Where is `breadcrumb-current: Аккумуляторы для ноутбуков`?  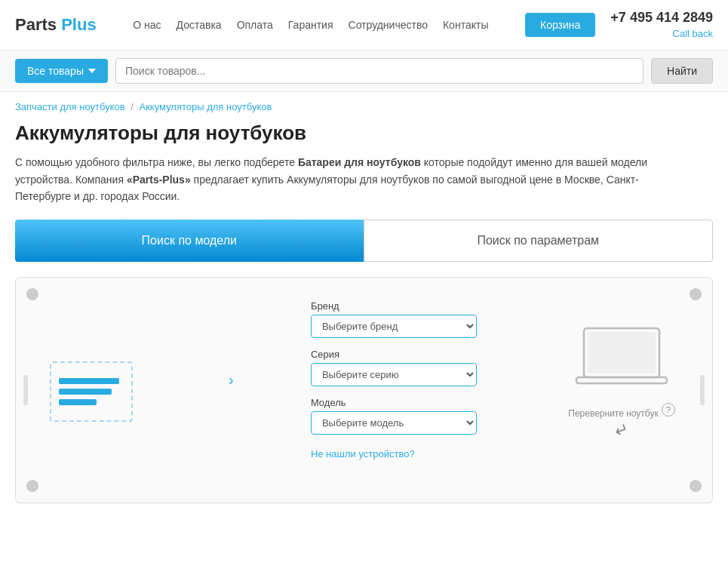 breadcrumb-current: Аккумуляторы для ноутбуков is located at coordinates (206, 107).